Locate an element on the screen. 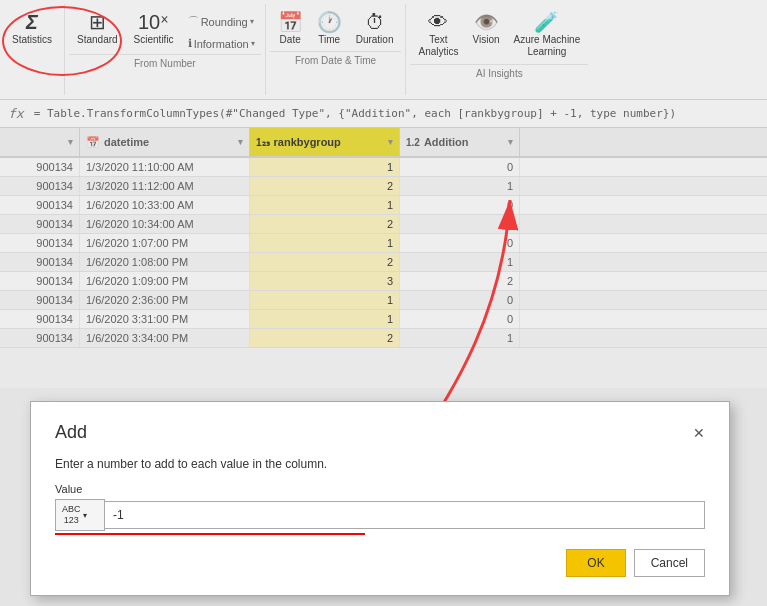 Image resolution: width=767 pixels, height=606 pixels. dialog-description: Enter a number to add to each value in t… is located at coordinates (380, 464).